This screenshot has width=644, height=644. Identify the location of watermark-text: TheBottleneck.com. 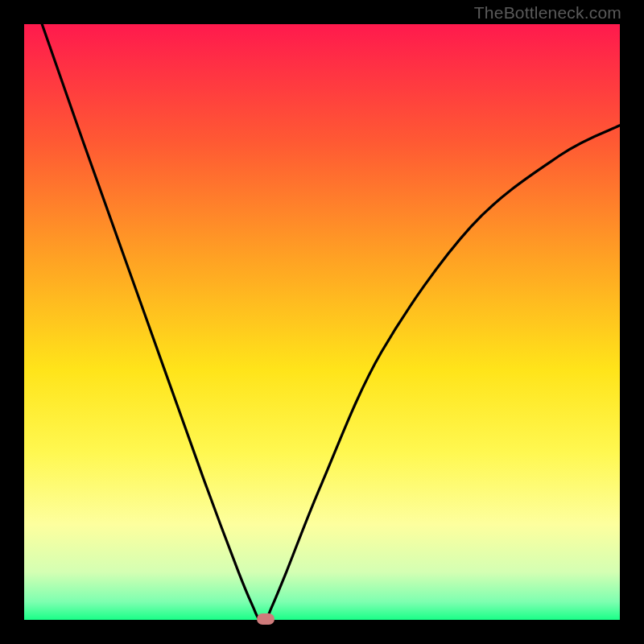
(547, 13).